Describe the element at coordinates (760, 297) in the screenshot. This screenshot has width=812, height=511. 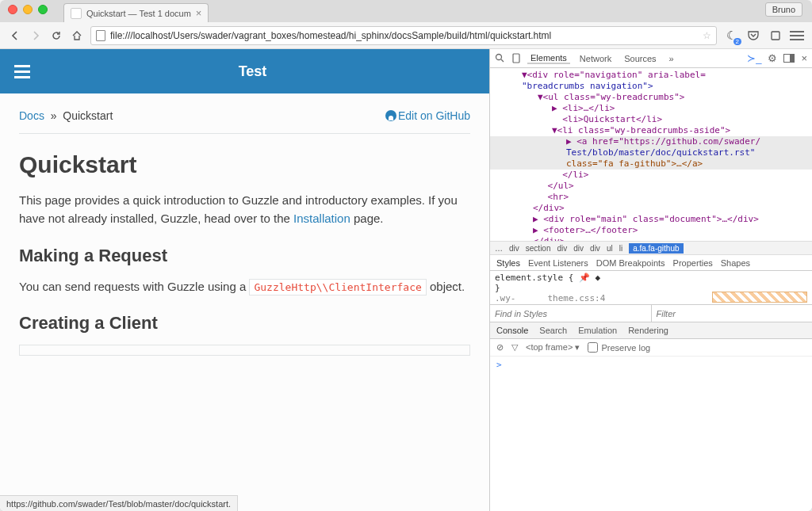
I see `box-model-margin` at that location.